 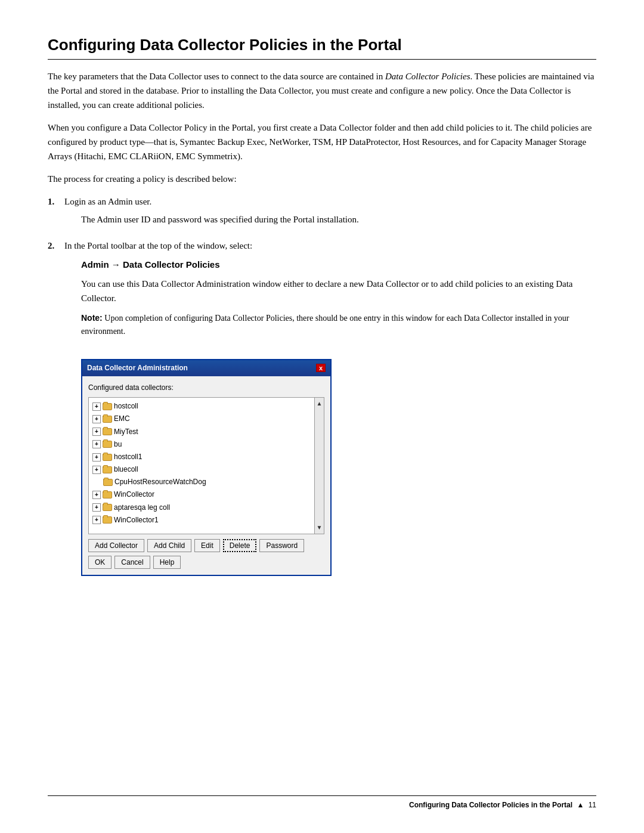 What do you see at coordinates (593, 805) in the screenshot?
I see `footer-page-number: 11` at bounding box center [593, 805].